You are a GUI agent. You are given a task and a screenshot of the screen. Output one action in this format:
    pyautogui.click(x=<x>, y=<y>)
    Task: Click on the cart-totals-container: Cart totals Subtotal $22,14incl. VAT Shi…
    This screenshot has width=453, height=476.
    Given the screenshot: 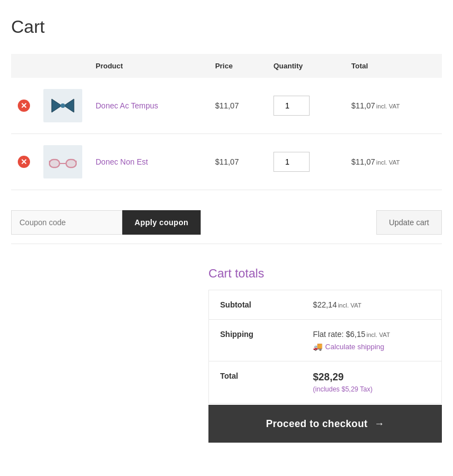 What is the action you would take?
    pyautogui.click(x=325, y=335)
    